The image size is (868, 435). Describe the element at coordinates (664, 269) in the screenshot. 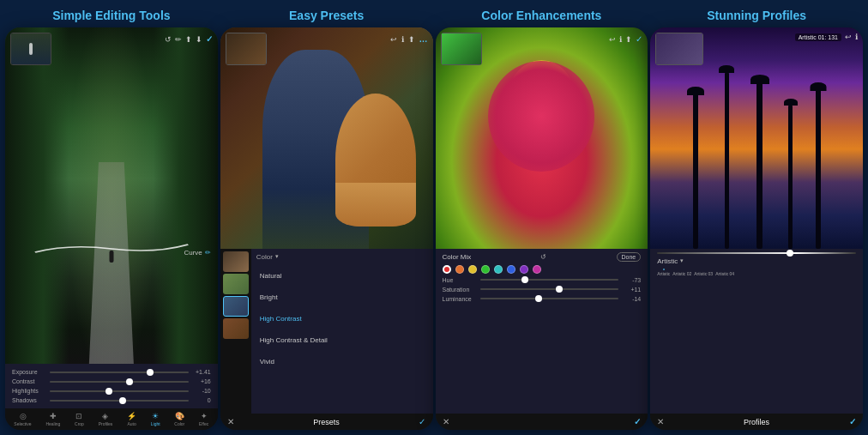

I see `profile-thumb-active` at that location.